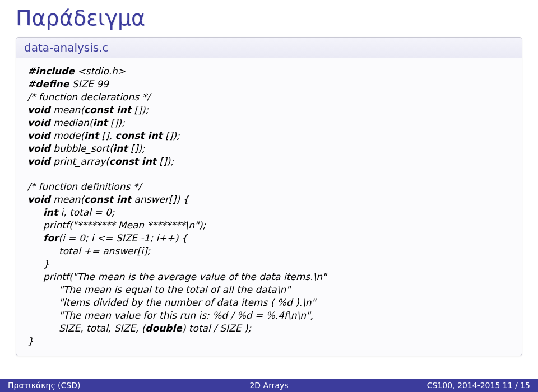 This screenshot has height=392, width=538. Describe the element at coordinates (82, 148) in the screenshot. I see `txt: bubble_sort(` at that location.